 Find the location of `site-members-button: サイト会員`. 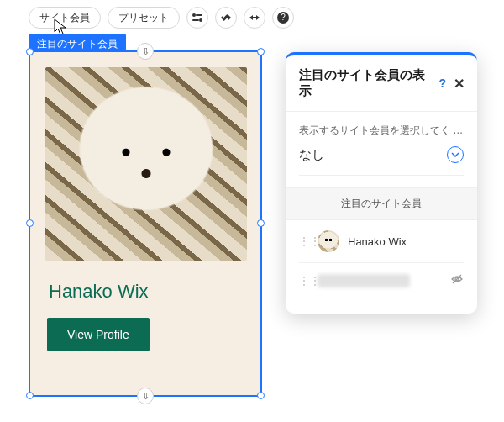

site-members-button: サイト会員 is located at coordinates (65, 18).